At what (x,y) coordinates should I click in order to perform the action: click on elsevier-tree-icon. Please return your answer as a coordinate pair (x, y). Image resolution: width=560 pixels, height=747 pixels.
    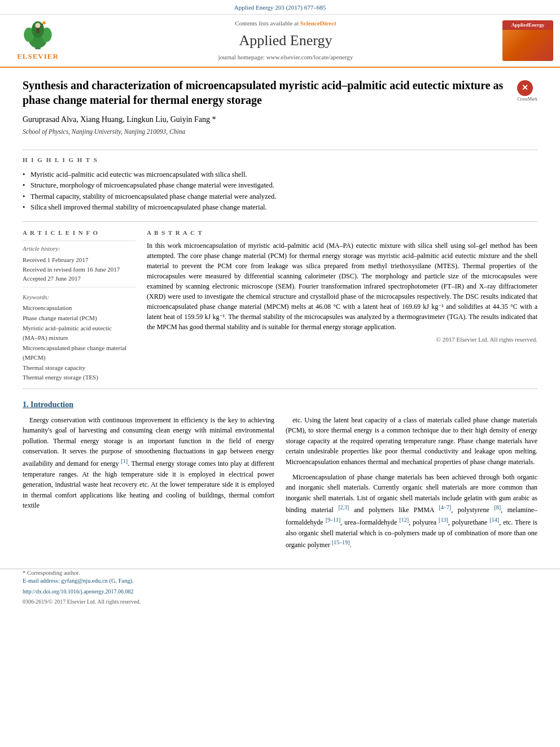
    Looking at the image, I should click on (38, 35).